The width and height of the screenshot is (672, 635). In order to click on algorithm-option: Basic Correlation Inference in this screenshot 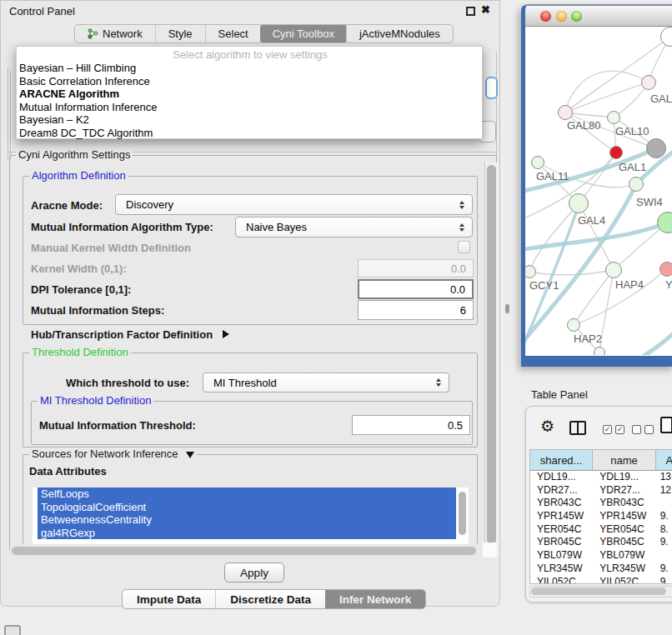, I will do `click(250, 82)`.